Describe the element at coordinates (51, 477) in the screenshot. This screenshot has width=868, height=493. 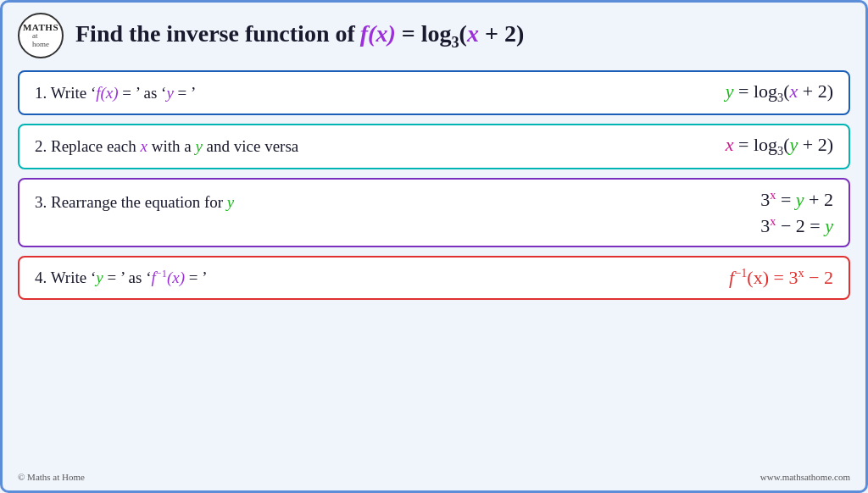
I see `footer-left: © Maths at Home` at that location.